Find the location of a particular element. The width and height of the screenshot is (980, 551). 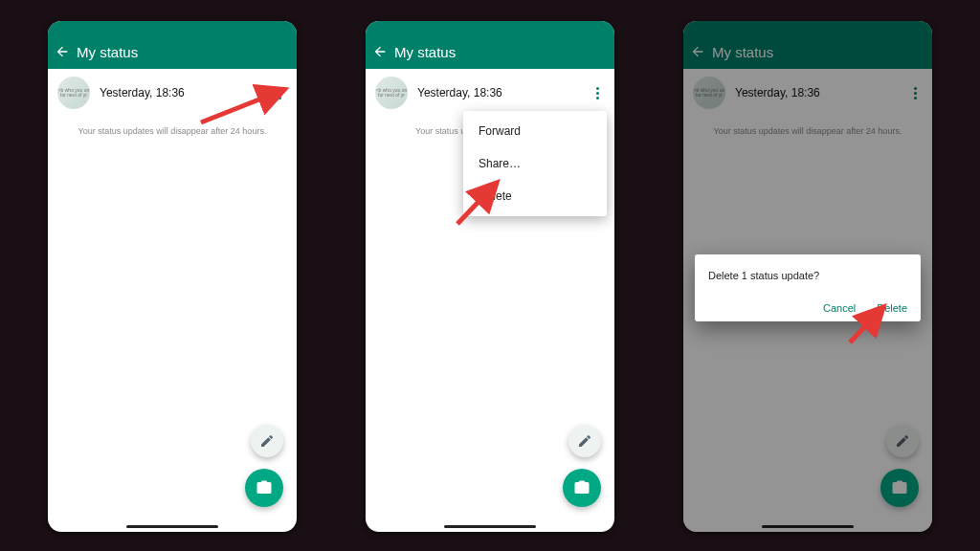

dialog-confirm-button: Delete is located at coordinates (892, 308).